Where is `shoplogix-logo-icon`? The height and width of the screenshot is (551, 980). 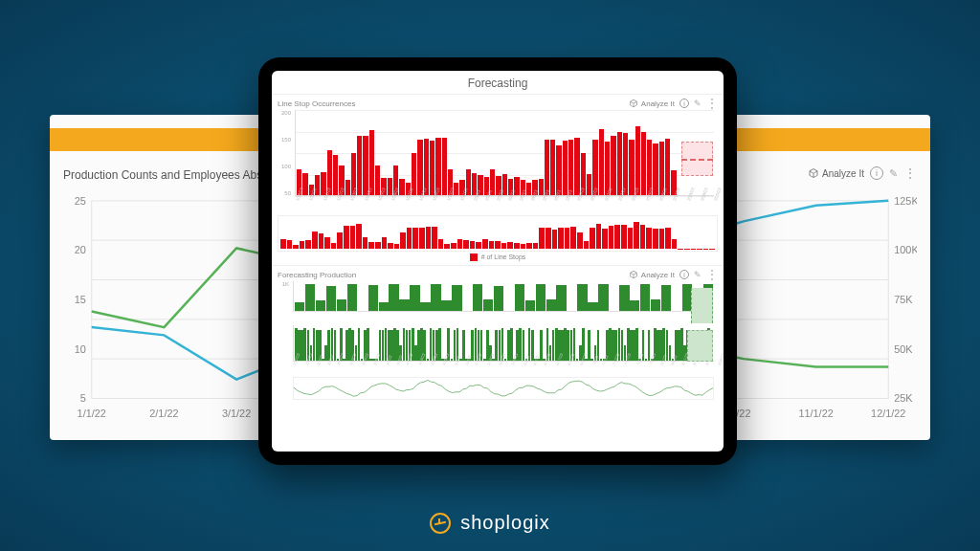 shoplogix-logo-icon is located at coordinates (440, 523).